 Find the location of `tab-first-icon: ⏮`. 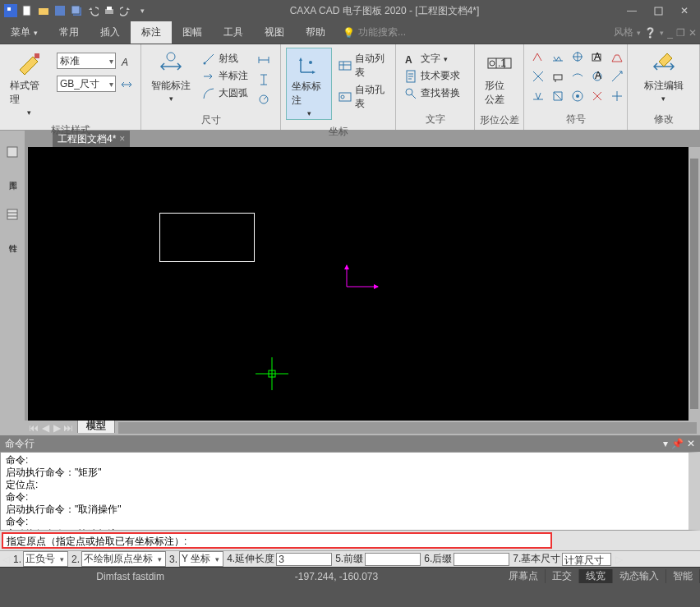

tab-first-icon: ⏮ is located at coordinates (34, 428).